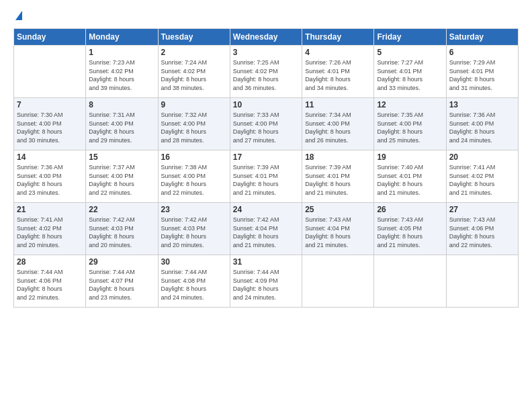  Describe the element at coordinates (194, 157) in the screenshot. I see `day-number: 16` at that location.